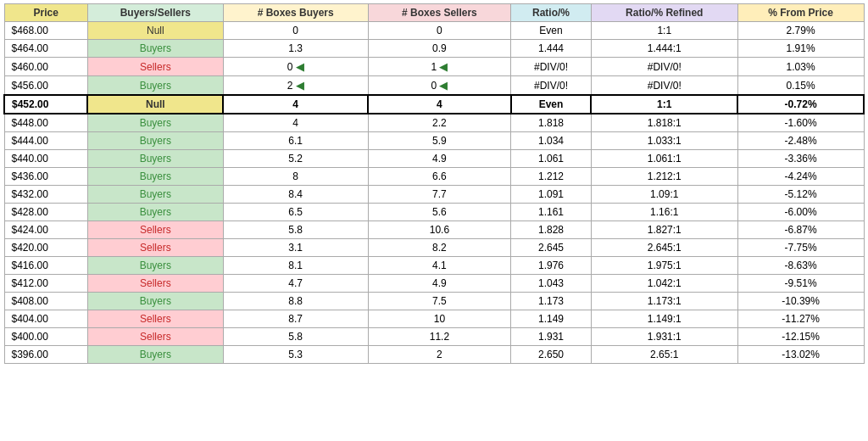 The image size is (868, 441). I want to click on cell-boxes-buyers: 8.4, so click(295, 195).